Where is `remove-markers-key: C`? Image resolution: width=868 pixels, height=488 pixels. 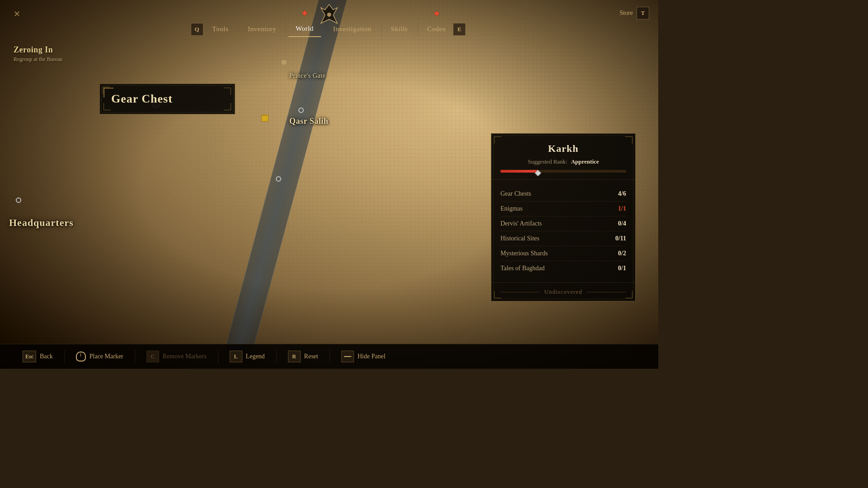 remove-markers-key: C is located at coordinates (153, 357).